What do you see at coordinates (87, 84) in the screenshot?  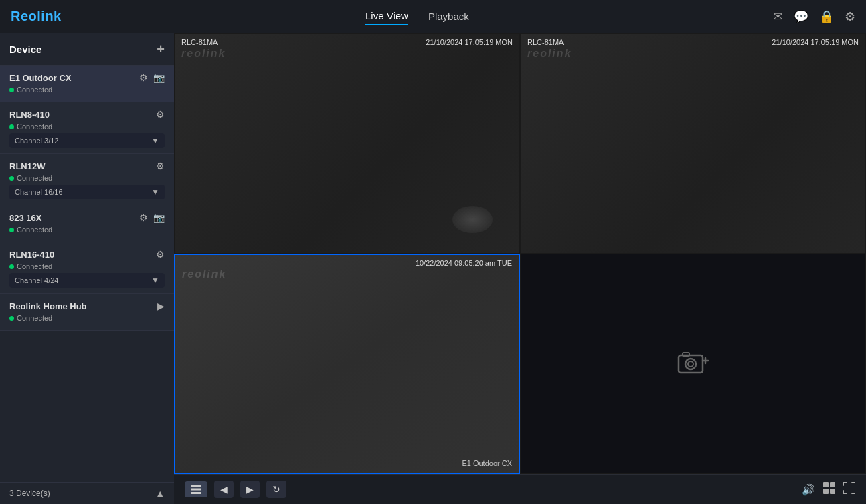 I see `device-item-e1-outdoor-cx: E1 Outdoor CX ⚙ 📷 Connected` at bounding box center [87, 84].